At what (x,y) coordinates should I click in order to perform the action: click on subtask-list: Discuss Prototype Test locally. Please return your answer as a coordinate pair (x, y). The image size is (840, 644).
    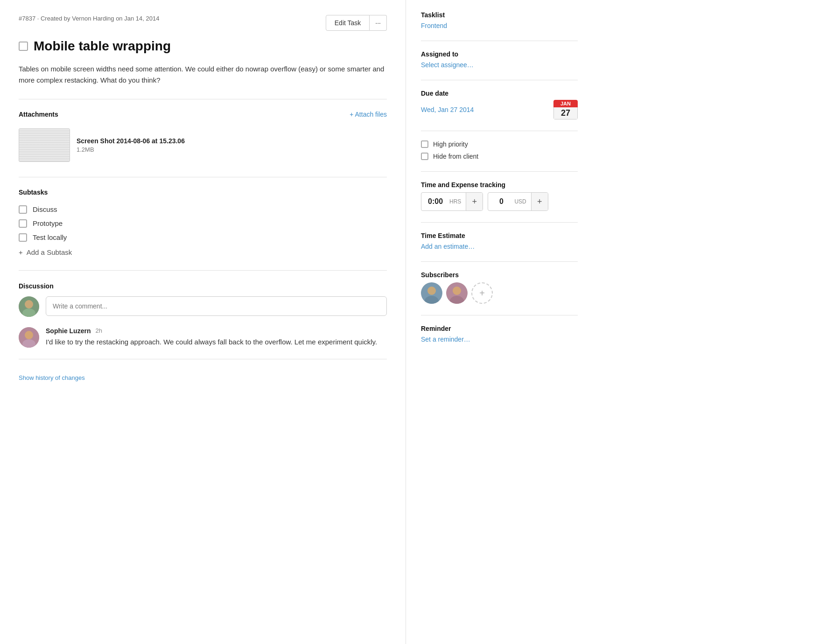
    Looking at the image, I should click on (203, 224).